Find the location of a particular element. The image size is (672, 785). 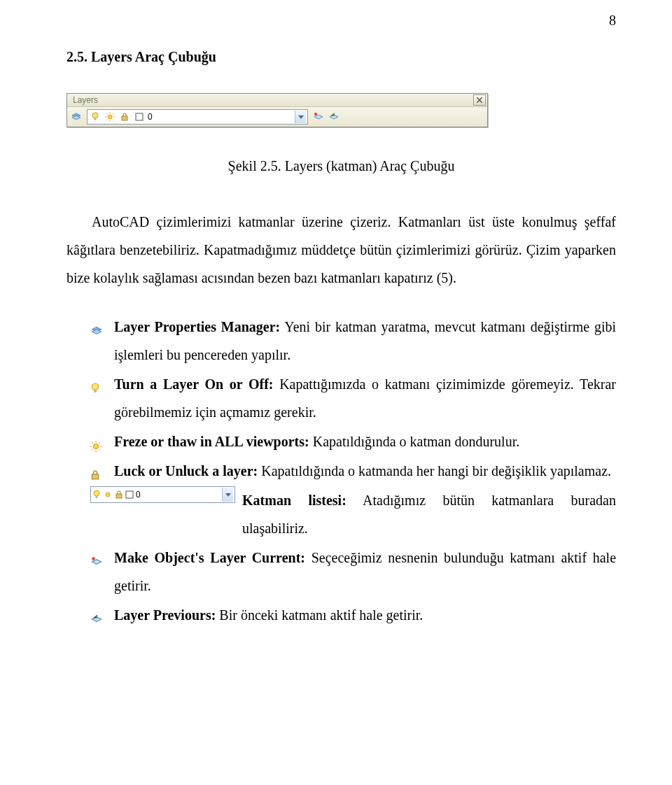

layer-dropdown-inline: 0 is located at coordinates (162, 495).